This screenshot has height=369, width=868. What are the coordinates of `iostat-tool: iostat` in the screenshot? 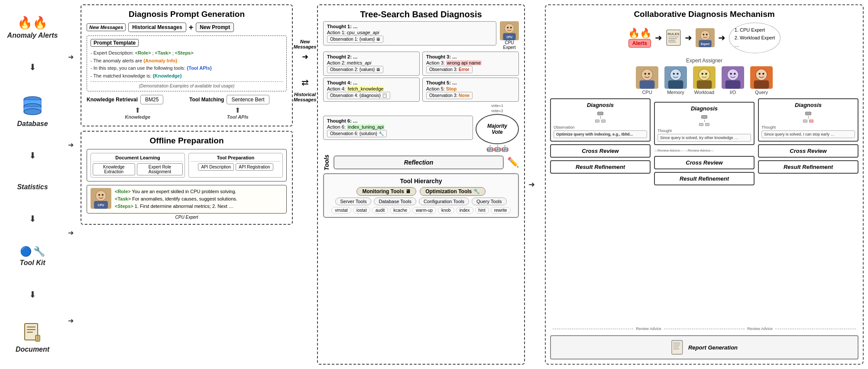 It's located at (362, 210).